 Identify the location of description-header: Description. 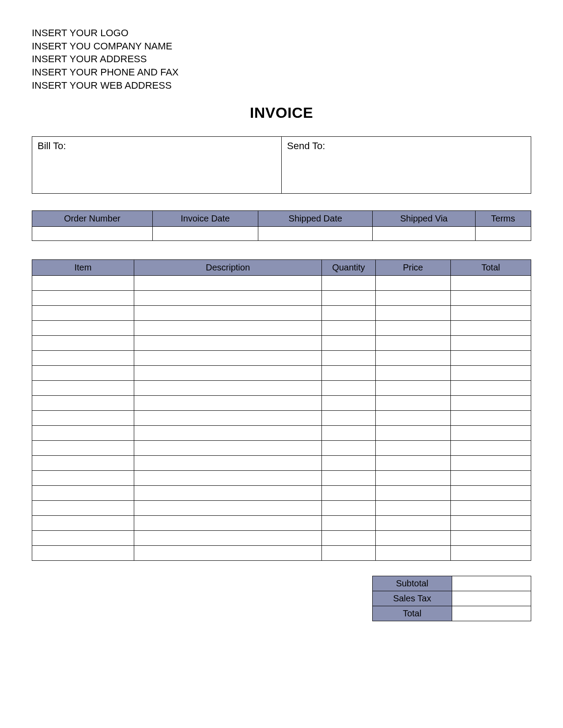
(228, 268).